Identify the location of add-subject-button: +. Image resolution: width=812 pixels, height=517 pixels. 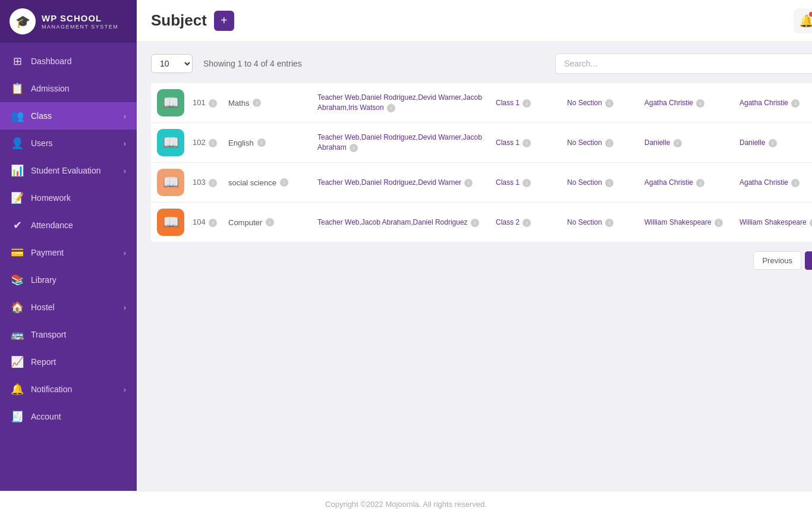
(224, 21).